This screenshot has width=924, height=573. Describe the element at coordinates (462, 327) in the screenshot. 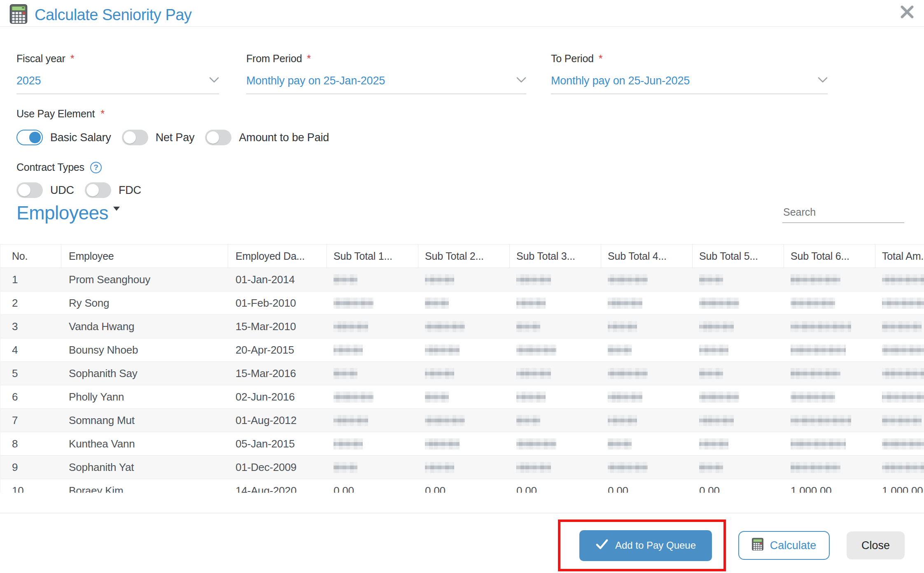

I see `table-row: 3Vanda Hwang15-Mar-2010` at that location.